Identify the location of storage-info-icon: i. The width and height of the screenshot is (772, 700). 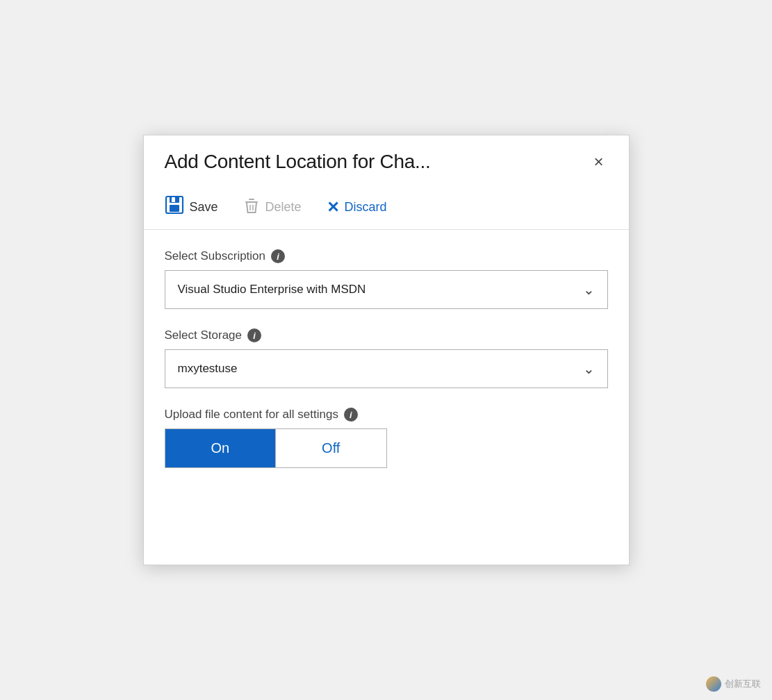
(254, 335).